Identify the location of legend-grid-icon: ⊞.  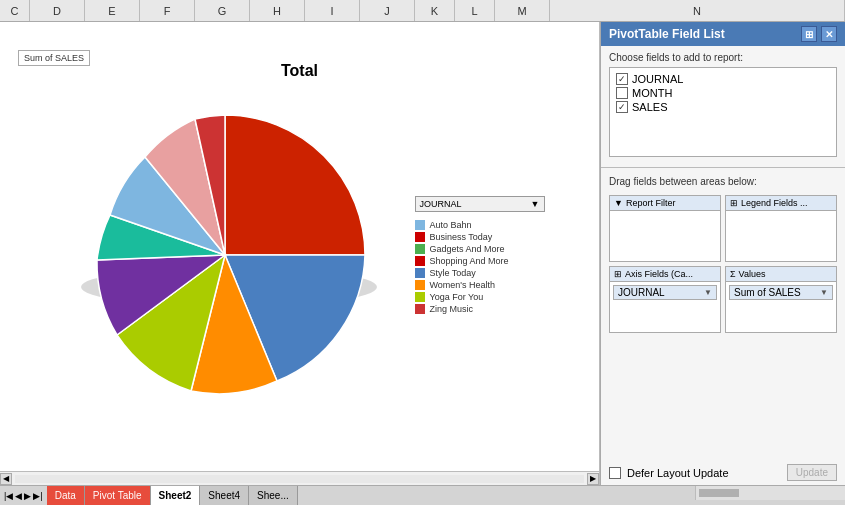
(734, 203).